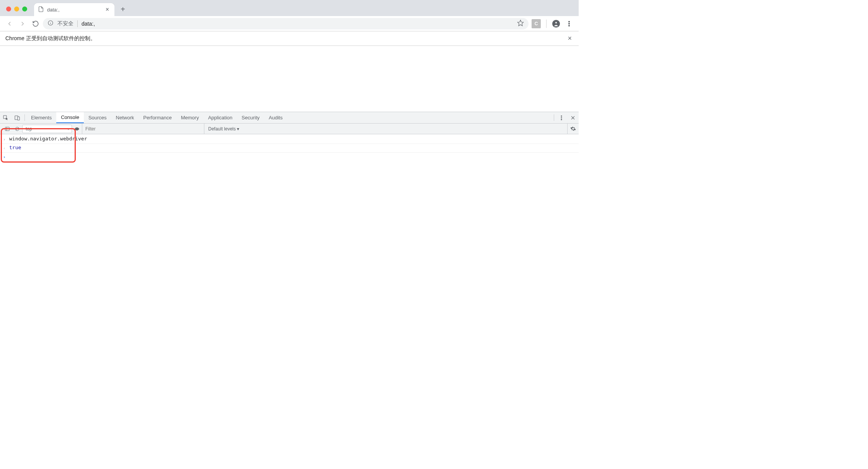 The width and height of the screenshot is (868, 469). What do you see at coordinates (125, 118) in the screenshot?
I see `devtools-tab-network: Network` at bounding box center [125, 118].